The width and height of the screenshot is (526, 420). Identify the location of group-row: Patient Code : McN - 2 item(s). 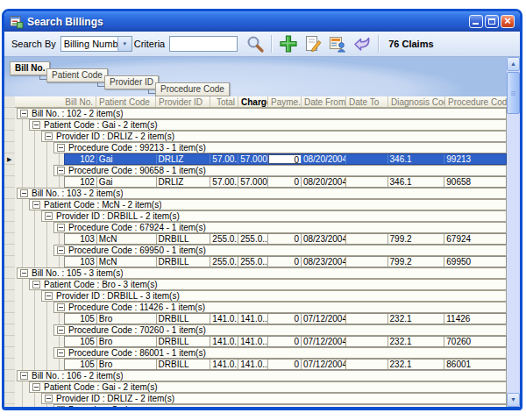
(268, 205).